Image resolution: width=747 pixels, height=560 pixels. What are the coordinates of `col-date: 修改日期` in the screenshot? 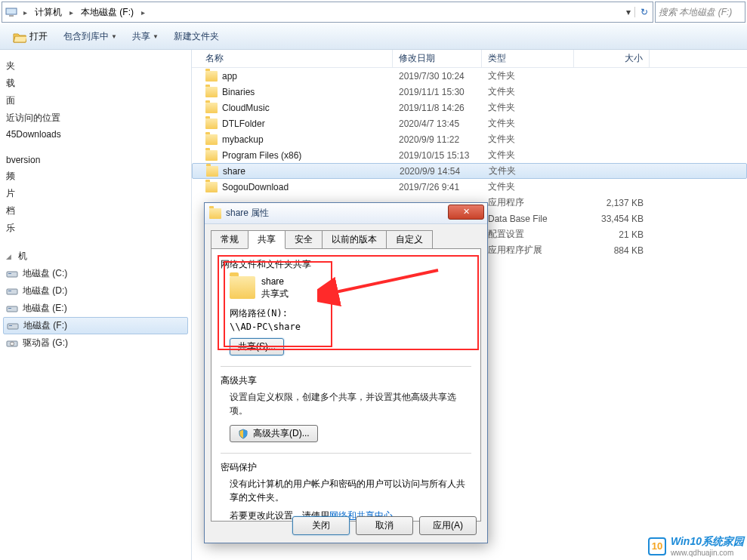 It's located at (437, 59).